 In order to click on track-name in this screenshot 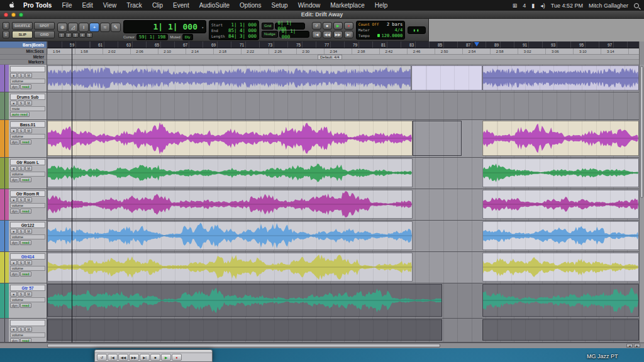, I will do `click(28, 323)`.